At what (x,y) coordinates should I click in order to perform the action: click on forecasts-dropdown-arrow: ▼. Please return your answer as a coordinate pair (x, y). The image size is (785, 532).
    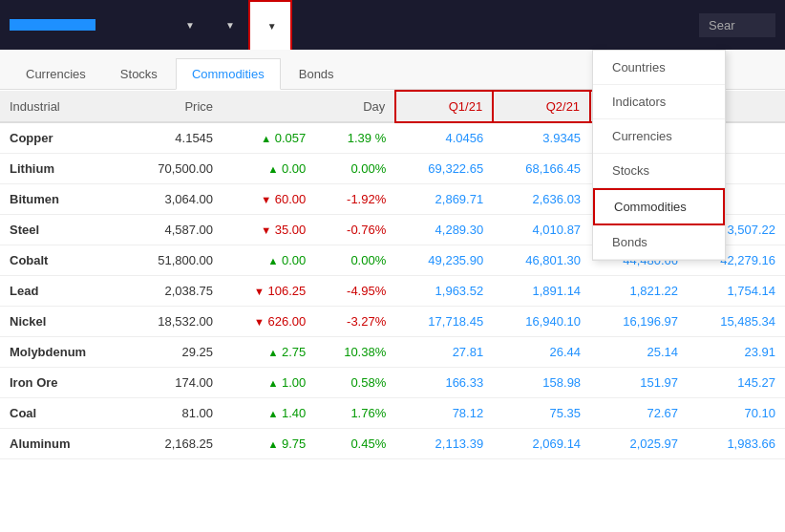
    Looking at the image, I should click on (272, 27).